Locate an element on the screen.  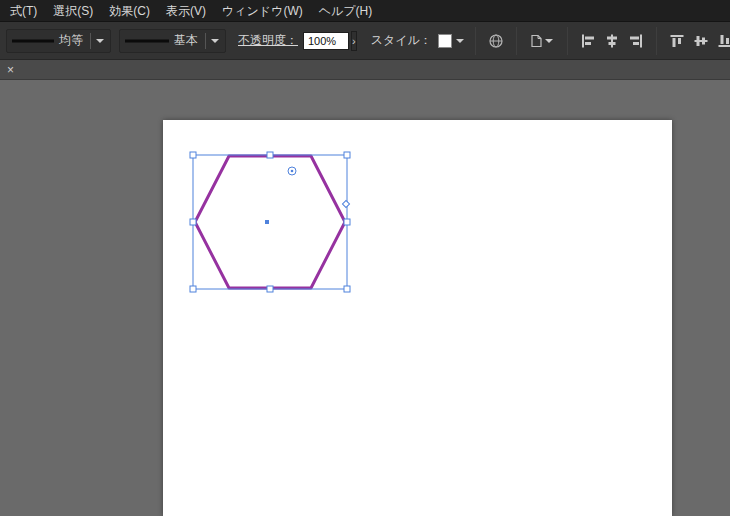
shape-side-widget is located at coordinates (346, 204).